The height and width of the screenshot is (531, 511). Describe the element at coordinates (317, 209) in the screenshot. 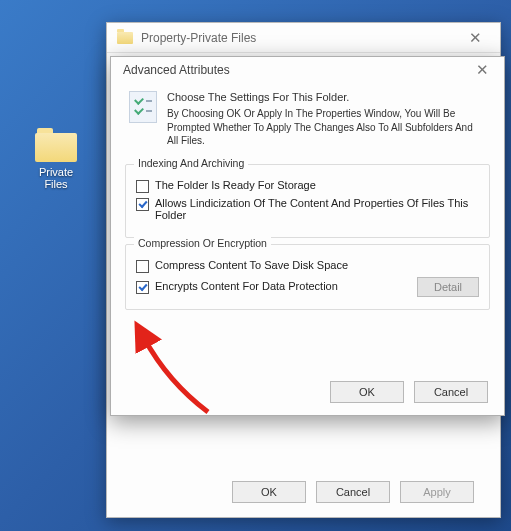

I see `label-allow-indexing: Allows Lindicization Of The Content And …` at that location.